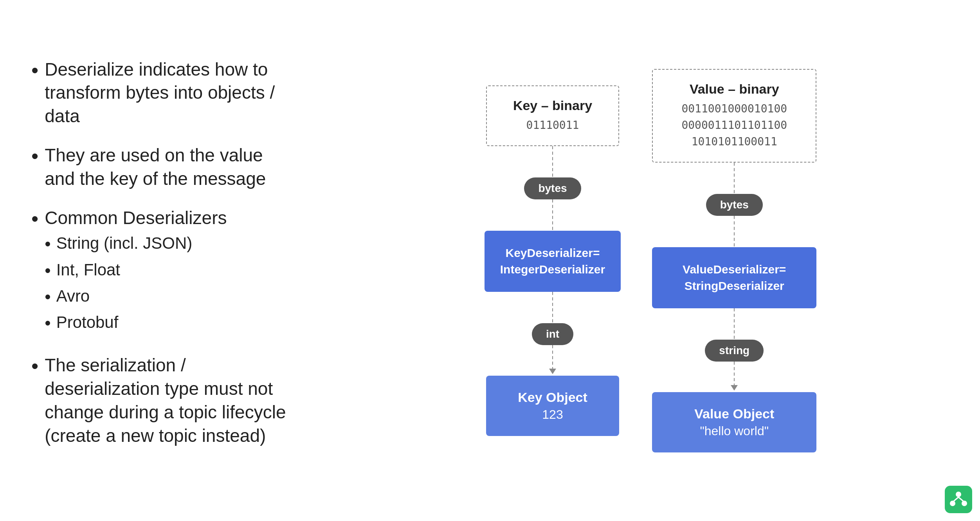 The width and height of the screenshot is (980, 521). I want to click on value-pill-bytes: bytes, so click(734, 205).